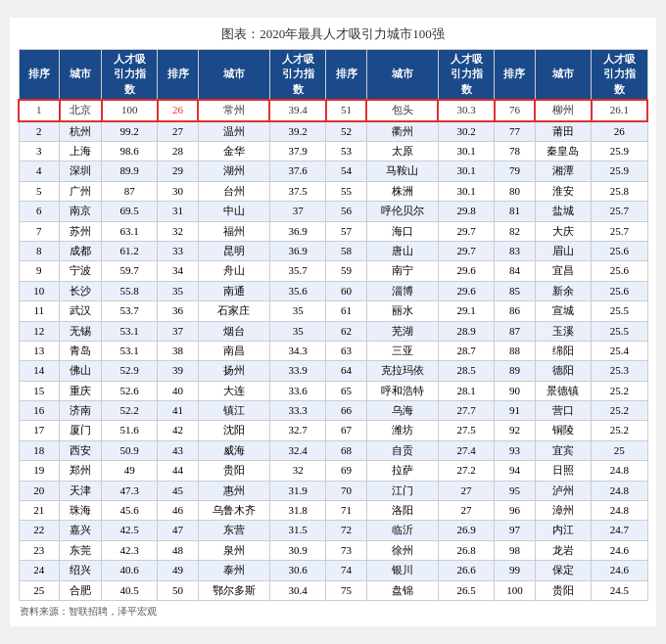 This screenshot has width=666, height=644. Describe the element at coordinates (402, 311) in the screenshot. I see `cell-city: 丽水` at that location.